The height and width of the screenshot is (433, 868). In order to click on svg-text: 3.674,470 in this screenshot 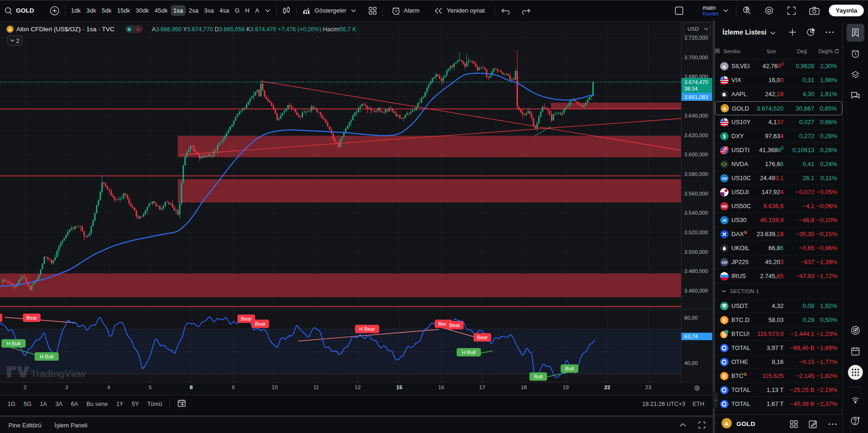, I will do `click(696, 82)`.